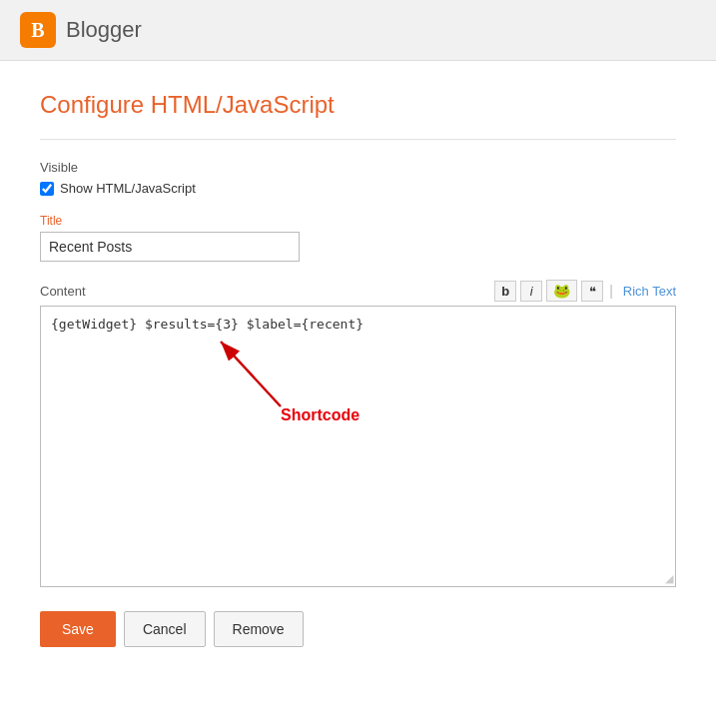 This screenshot has height=728, width=716. I want to click on show-checkbox-row: Show HTML/JavaScript, so click(358, 188).